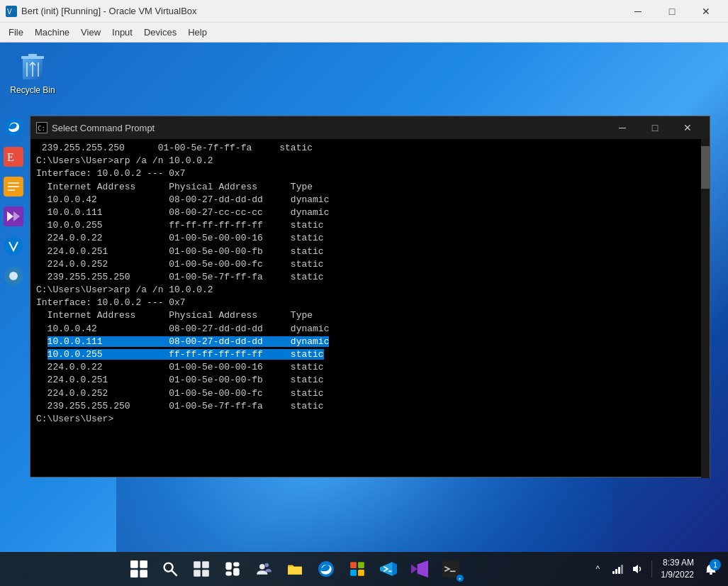  I want to click on tray-network-icon, so click(617, 569).